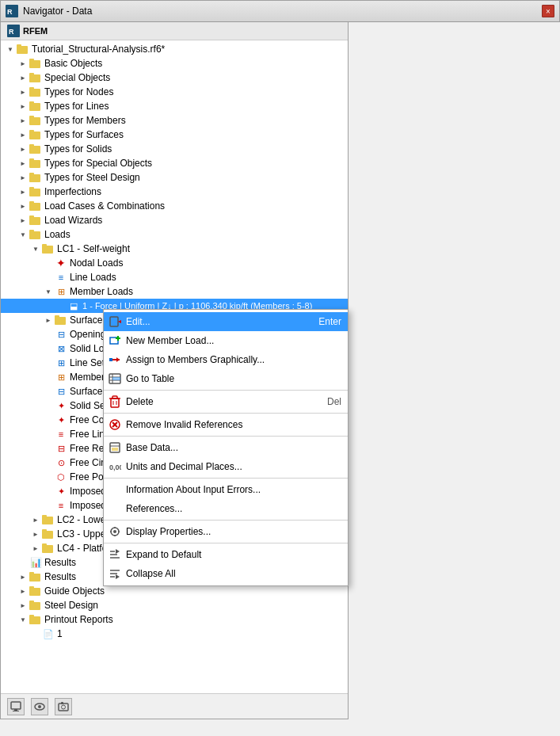  I want to click on item-label: Types for Members, so click(86, 120).